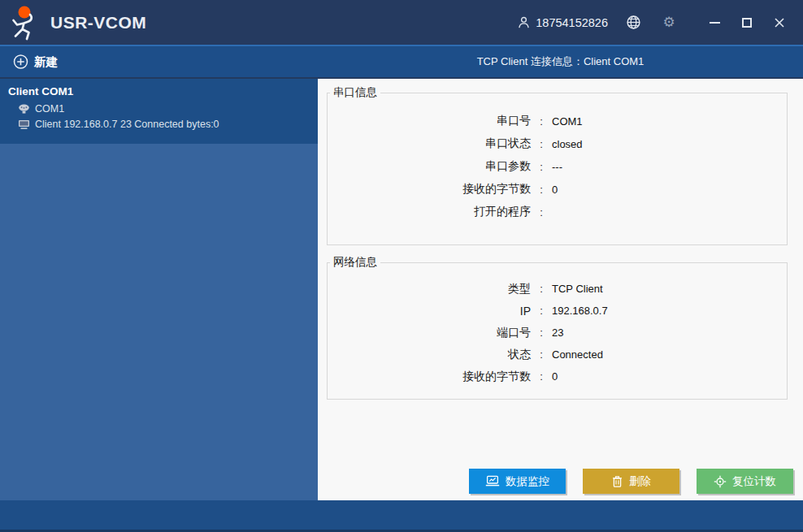 The image size is (803, 532). I want to click on info-row: 串口号 : COM1, so click(558, 121).